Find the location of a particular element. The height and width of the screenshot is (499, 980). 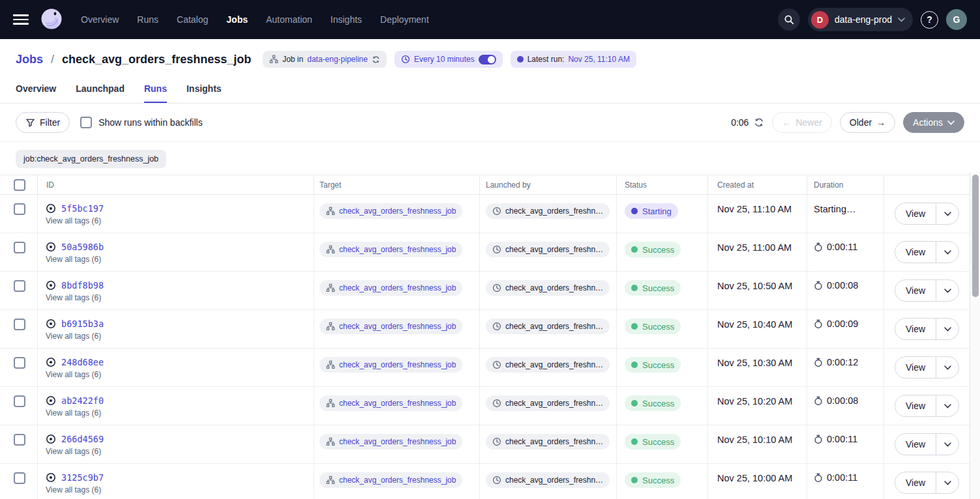

table-scrollbar-track is located at coordinates (975, 335).